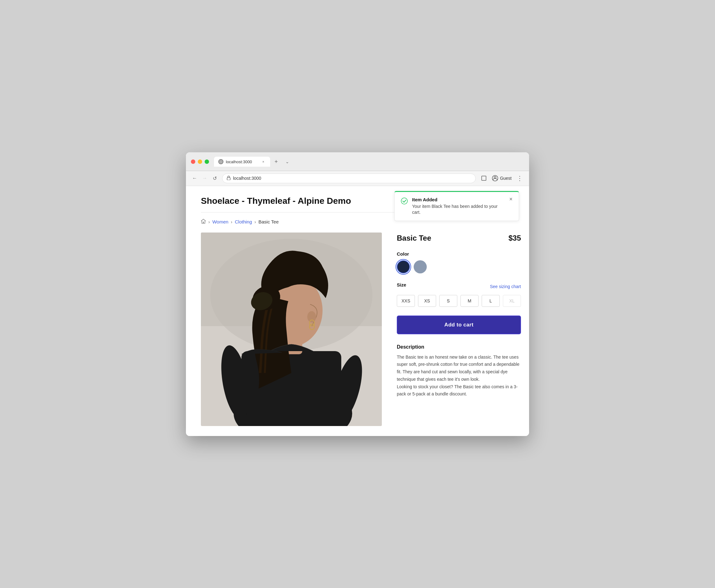  Describe the element at coordinates (207, 162) in the screenshot. I see `maximize-window-button` at that location.